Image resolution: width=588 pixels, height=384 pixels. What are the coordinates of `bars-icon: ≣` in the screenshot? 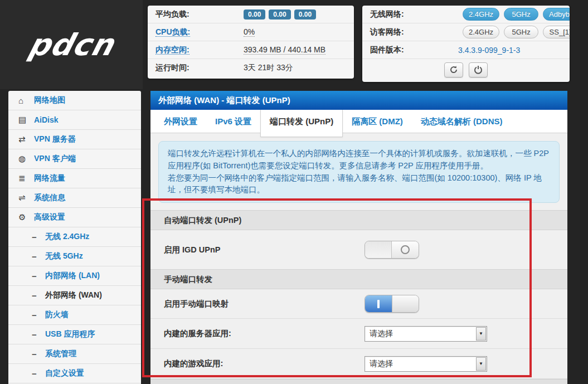 It's located at (26, 178).